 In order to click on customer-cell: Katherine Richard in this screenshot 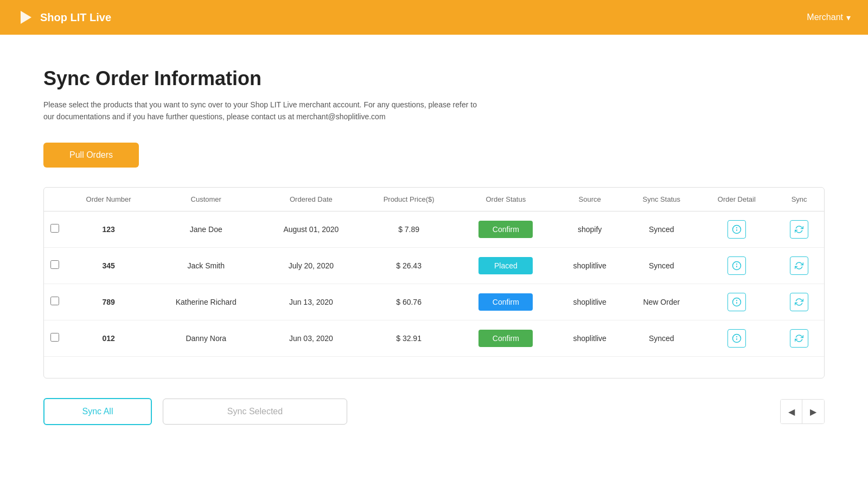, I will do `click(206, 301)`.